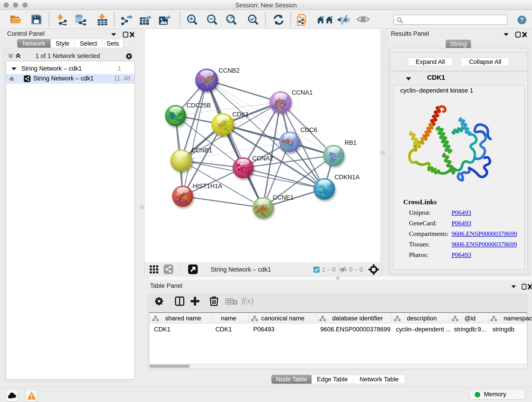 The width and height of the screenshot is (532, 402). I want to click on svg-text: CCNB2, so click(229, 71).